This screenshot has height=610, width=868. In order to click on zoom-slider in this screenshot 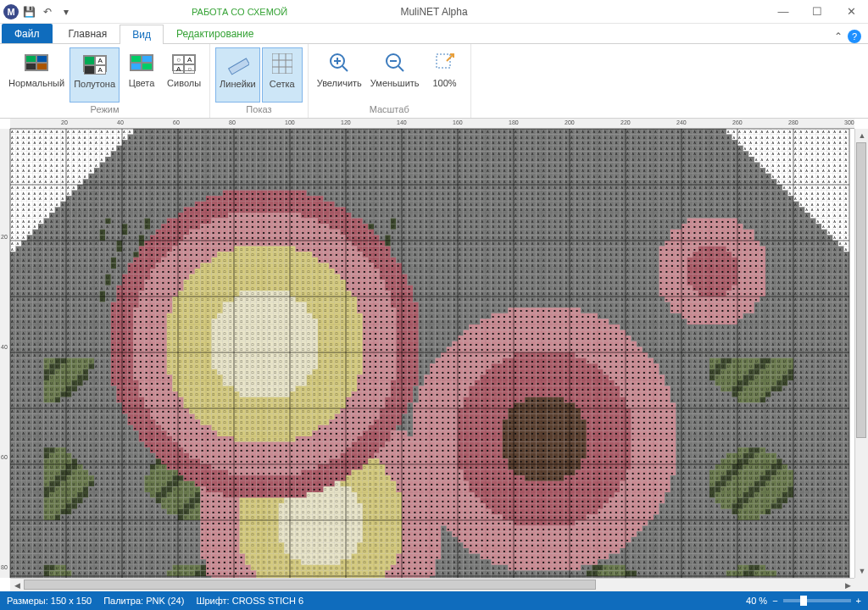, I will do `click(817, 601)`.